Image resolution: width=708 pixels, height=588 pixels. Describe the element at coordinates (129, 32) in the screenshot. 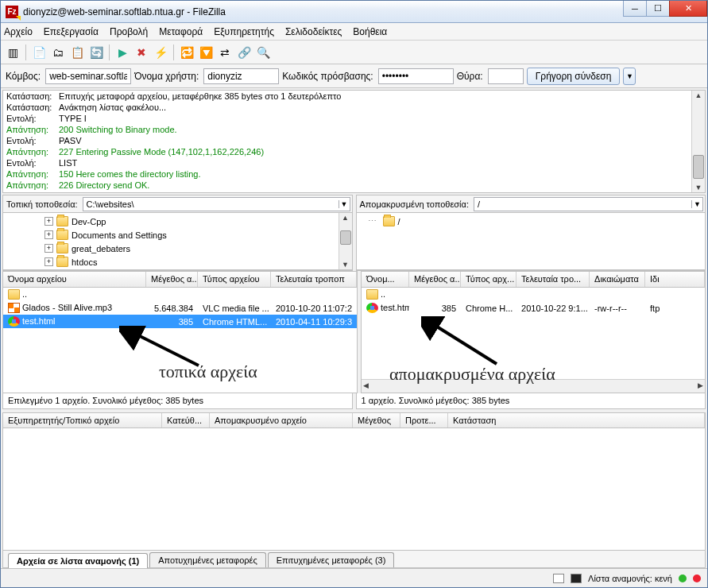

I see `menu-view: Προβολή` at that location.